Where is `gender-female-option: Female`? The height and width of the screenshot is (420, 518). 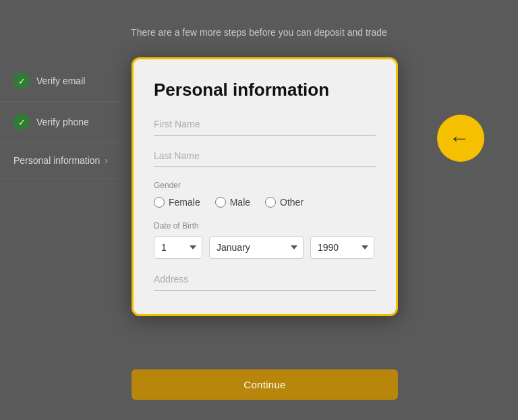
gender-female-option: Female is located at coordinates (177, 202).